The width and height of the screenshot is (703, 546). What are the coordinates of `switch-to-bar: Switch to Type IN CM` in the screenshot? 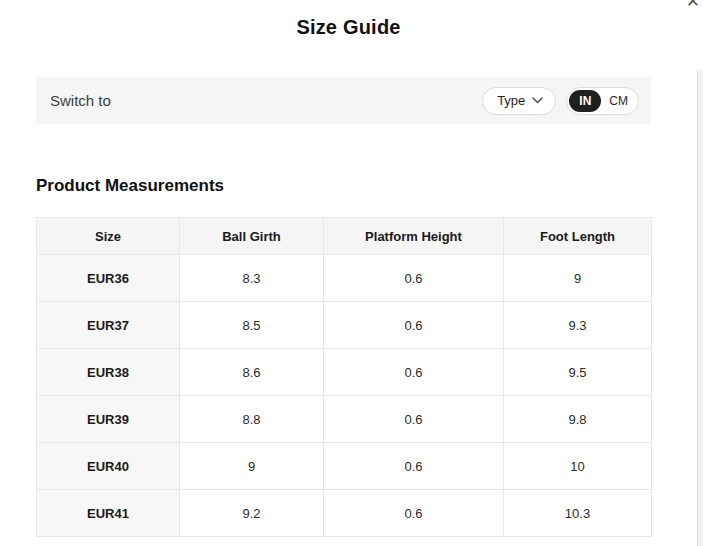 It's located at (344, 100).